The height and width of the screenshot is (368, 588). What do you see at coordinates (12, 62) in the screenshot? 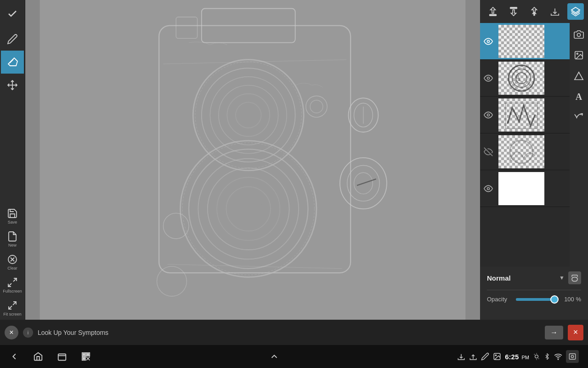
I see `eraser-tool` at bounding box center [12, 62].